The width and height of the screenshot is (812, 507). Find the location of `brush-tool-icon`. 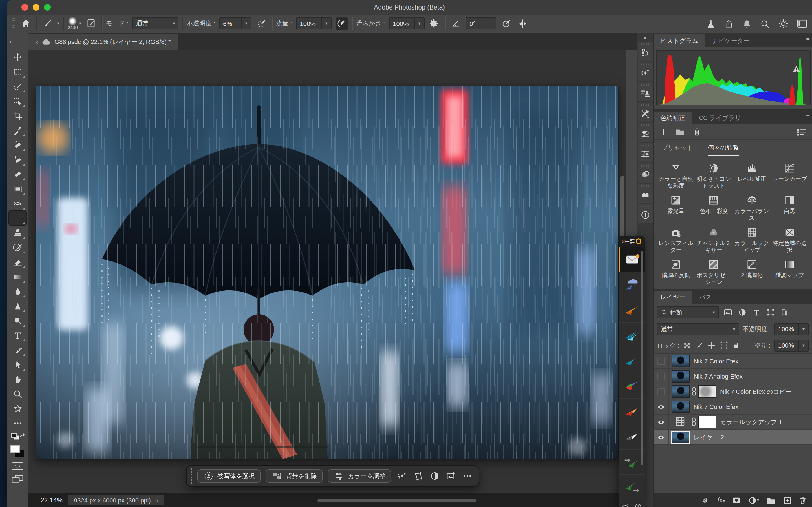

brush-tool-icon is located at coordinates (47, 23).